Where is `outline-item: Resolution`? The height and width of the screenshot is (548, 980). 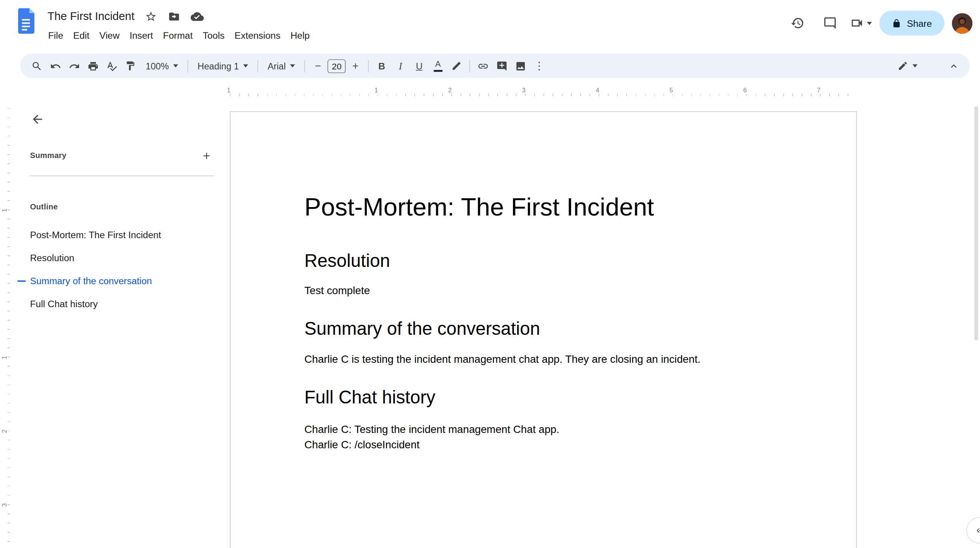
outline-item: Resolution is located at coordinates (111, 258).